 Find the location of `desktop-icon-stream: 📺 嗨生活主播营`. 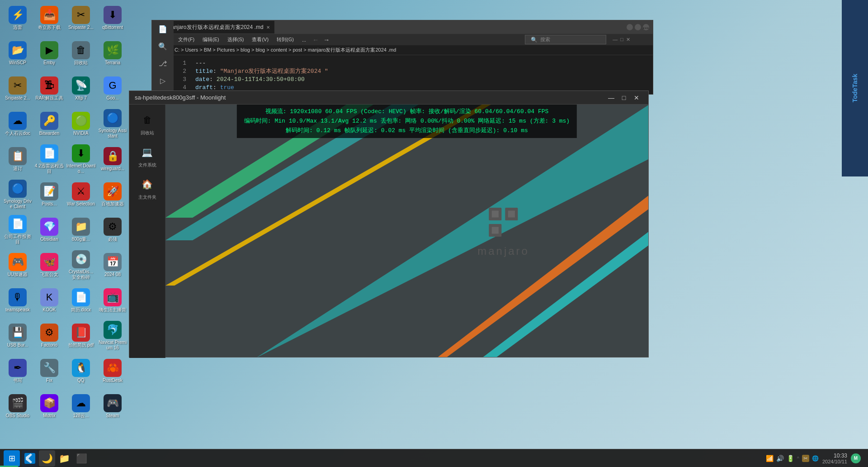

desktop-icon-stream: 📺 嗨生活主播营 is located at coordinates (113, 300).